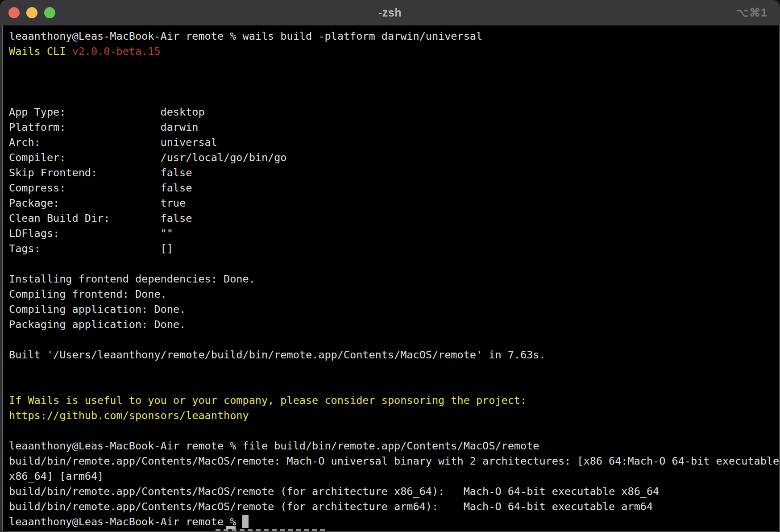 This screenshot has width=780, height=532. What do you see at coordinates (14, 12) in the screenshot?
I see `close-button` at bounding box center [14, 12].